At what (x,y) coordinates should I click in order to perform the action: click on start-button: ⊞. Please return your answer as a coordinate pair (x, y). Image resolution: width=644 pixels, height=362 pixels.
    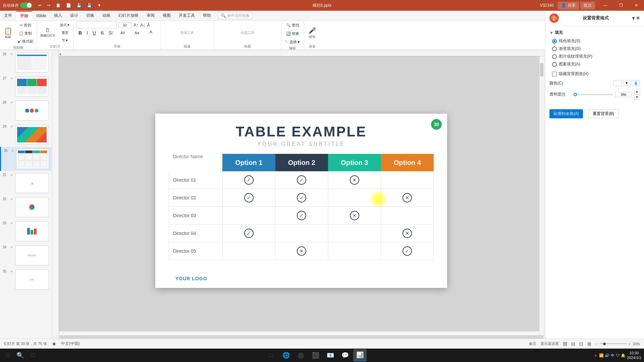
    Looking at the image, I should click on (7, 355).